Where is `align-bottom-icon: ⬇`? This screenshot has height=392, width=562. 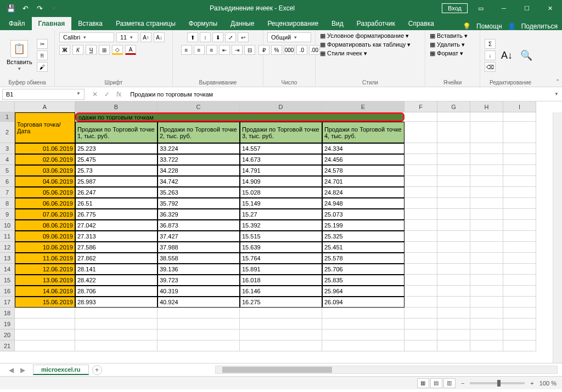 align-bottom-icon: ⬇ is located at coordinates (218, 37).